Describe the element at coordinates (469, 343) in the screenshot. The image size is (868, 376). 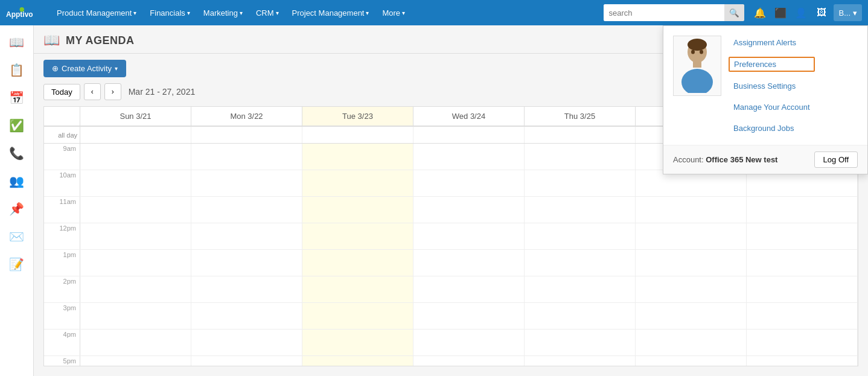
I see `time-cell-wed-4pm` at that location.